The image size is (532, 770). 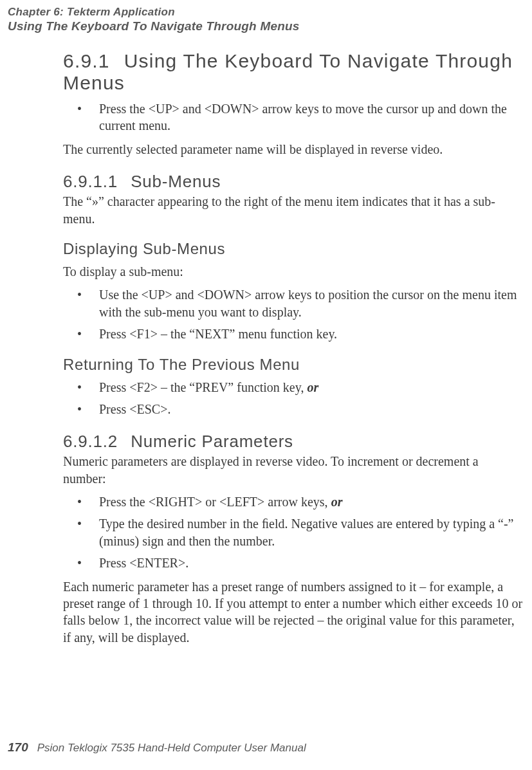 I want to click on list-item: Press <ESC>., so click(x=293, y=409).